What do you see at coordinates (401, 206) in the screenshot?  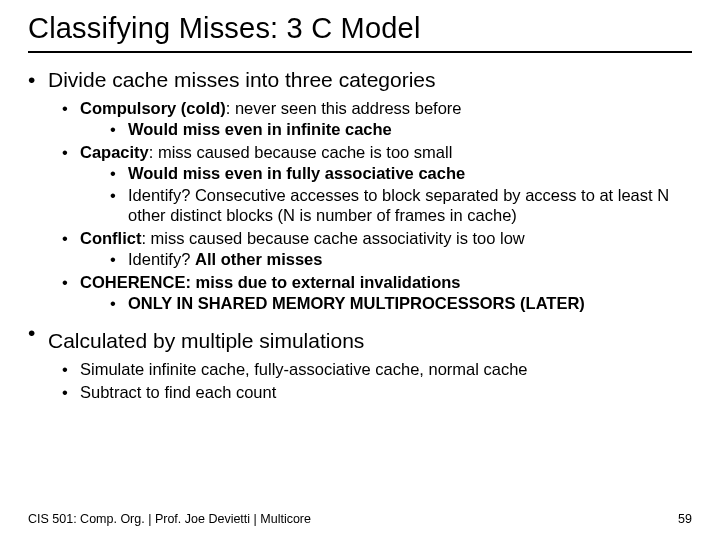 I see `bullet-l3: Identify? Consecutive accesses to block …` at bounding box center [401, 206].